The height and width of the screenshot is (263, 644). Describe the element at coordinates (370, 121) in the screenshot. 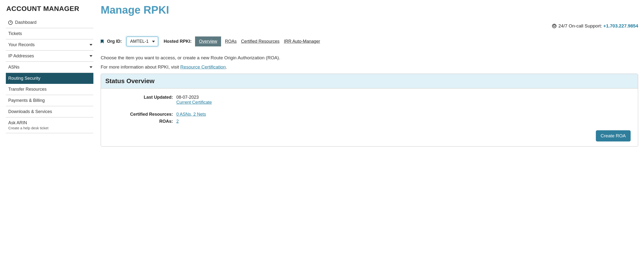

I see `row-roas: ROAs: 2` at that location.